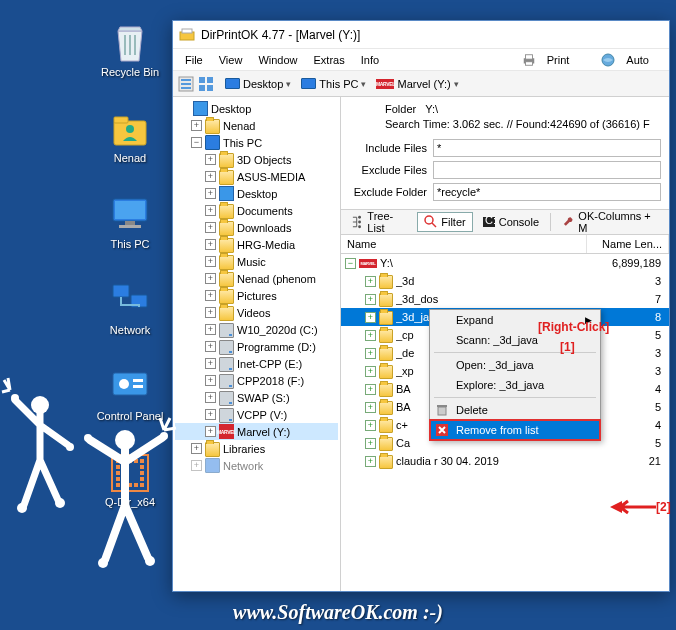 The image size is (676, 630). Describe the element at coordinates (130, 136) in the screenshot. I see `desktop-icon-user: Nenad` at that location.